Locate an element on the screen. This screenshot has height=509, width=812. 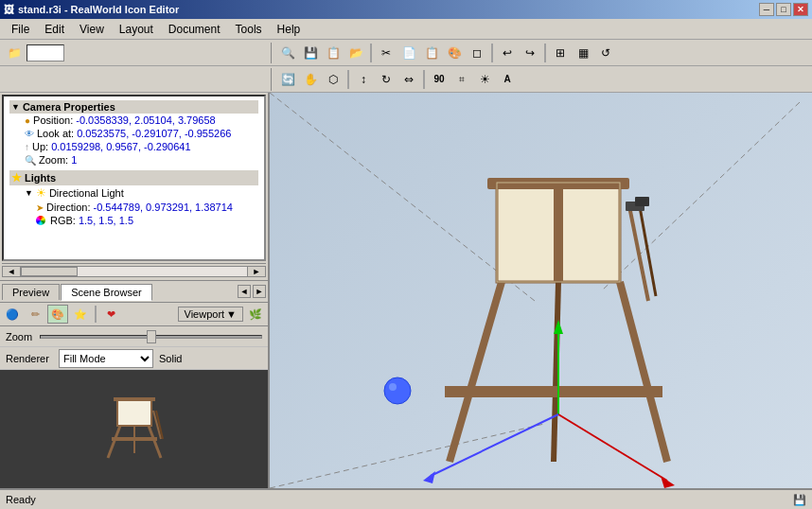
menu-bar: File Edit View Layout Document Tools Hel… is located at coordinates (406, 29).